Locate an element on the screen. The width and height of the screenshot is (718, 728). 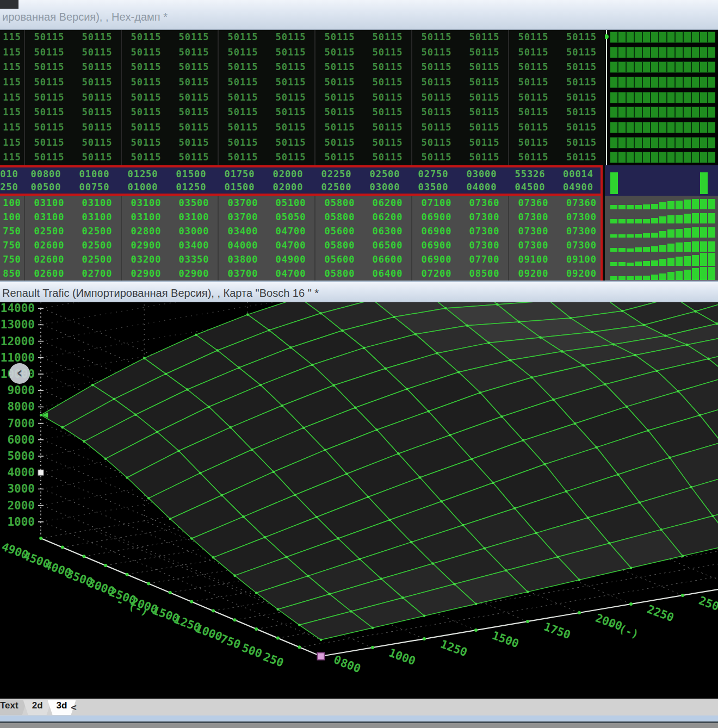
hex-cell: 02900 is located at coordinates (146, 245).